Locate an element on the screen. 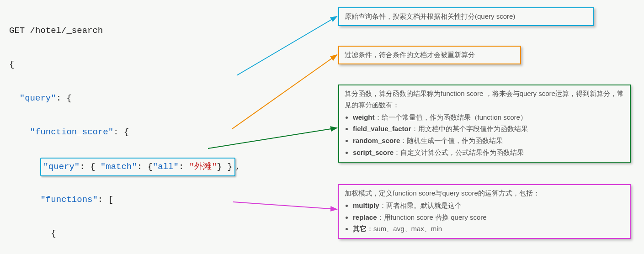 Image resolution: width=644 pixels, height=254 pixels. list-item: weight：给一个常量值，作为函数结果（function score） is located at coordinates (489, 118).